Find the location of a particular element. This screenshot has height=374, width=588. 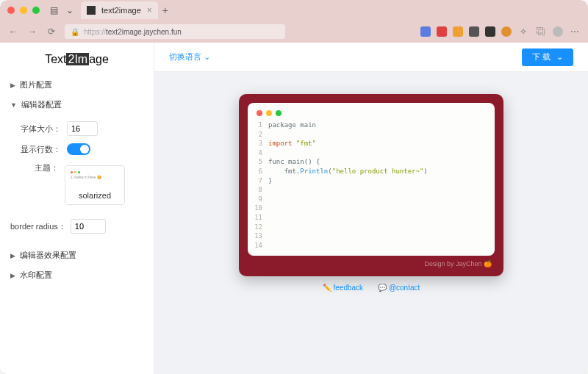

language-switcher: 切换语言 ⌄ is located at coordinates (190, 57).